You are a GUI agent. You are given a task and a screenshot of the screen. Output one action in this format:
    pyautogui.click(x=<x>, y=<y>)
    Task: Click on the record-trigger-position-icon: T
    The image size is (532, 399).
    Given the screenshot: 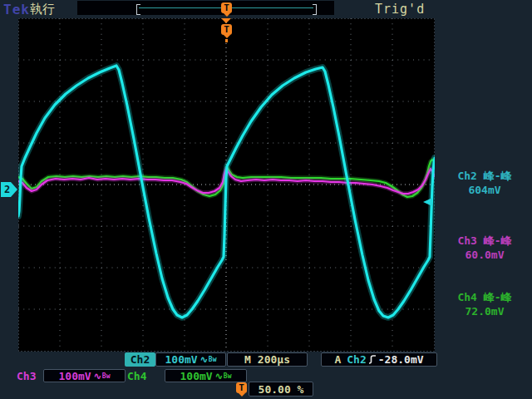 What is the action you would take?
    pyautogui.click(x=226, y=8)
    